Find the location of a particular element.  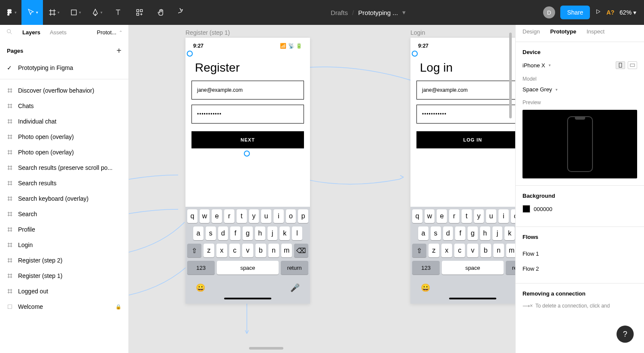

tab-layers: Layers is located at coordinates (31, 33).